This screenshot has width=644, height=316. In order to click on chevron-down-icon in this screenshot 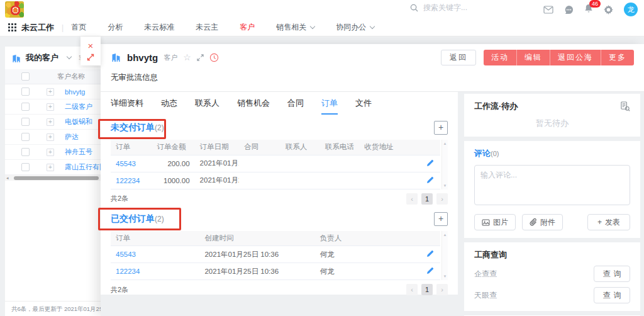, I will do `click(69, 57)`.